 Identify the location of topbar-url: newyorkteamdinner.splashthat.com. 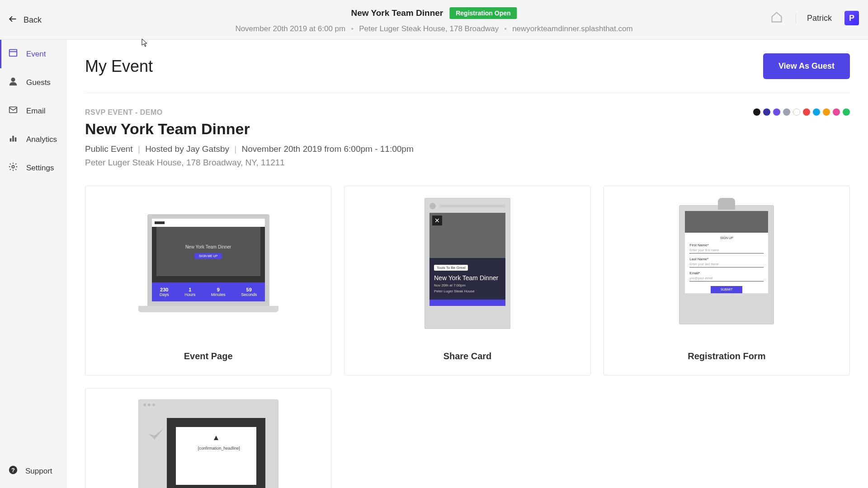
(572, 29).